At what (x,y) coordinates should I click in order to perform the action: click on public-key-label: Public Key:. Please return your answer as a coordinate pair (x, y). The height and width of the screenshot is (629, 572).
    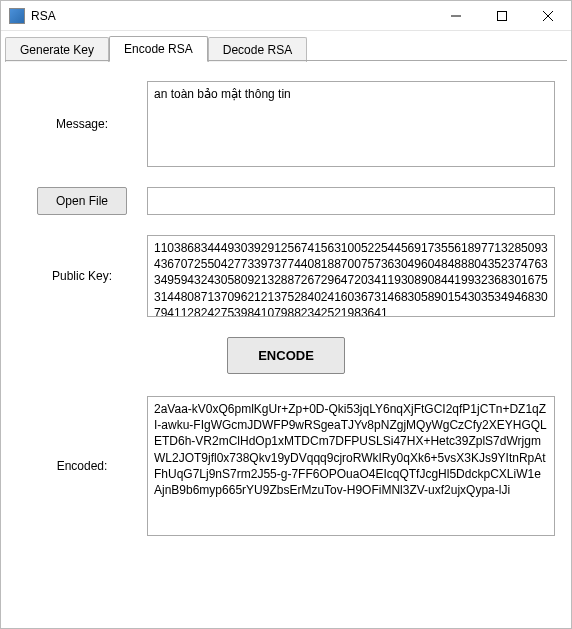
    Looking at the image, I should click on (82, 276).